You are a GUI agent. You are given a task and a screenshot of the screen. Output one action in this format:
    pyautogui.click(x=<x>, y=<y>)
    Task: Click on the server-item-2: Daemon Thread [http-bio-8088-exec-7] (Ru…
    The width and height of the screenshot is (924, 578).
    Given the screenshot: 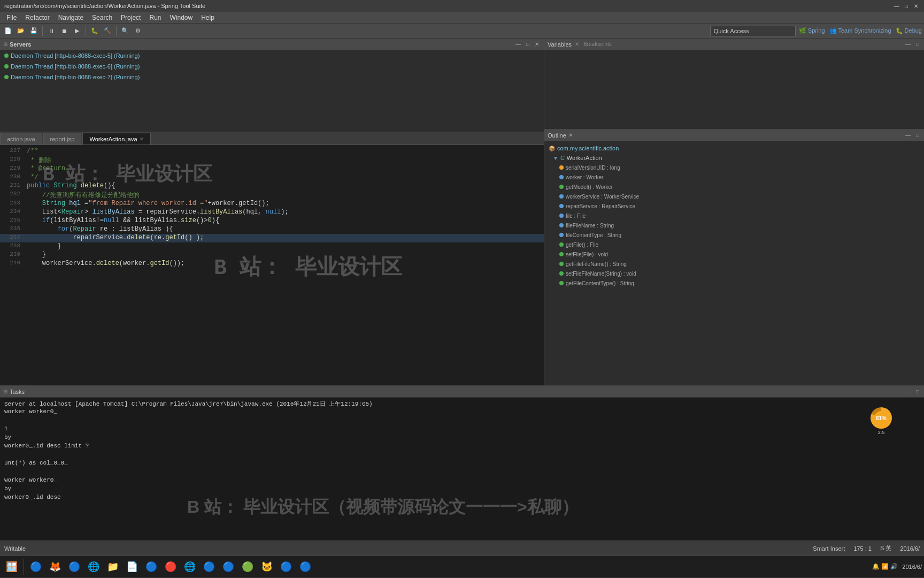 What is the action you would take?
    pyautogui.click(x=272, y=77)
    